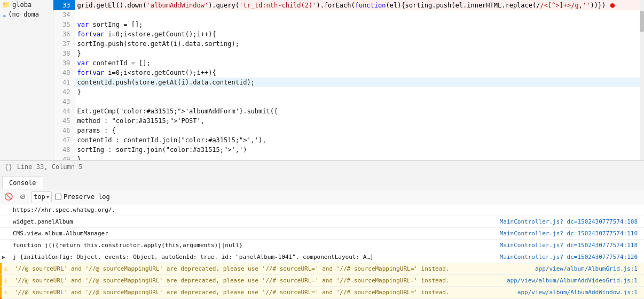 The width and height of the screenshot is (644, 299). Describe the element at coordinates (359, 63) in the screenshot. I see `line-content-39: var contentId = [];` at that location.